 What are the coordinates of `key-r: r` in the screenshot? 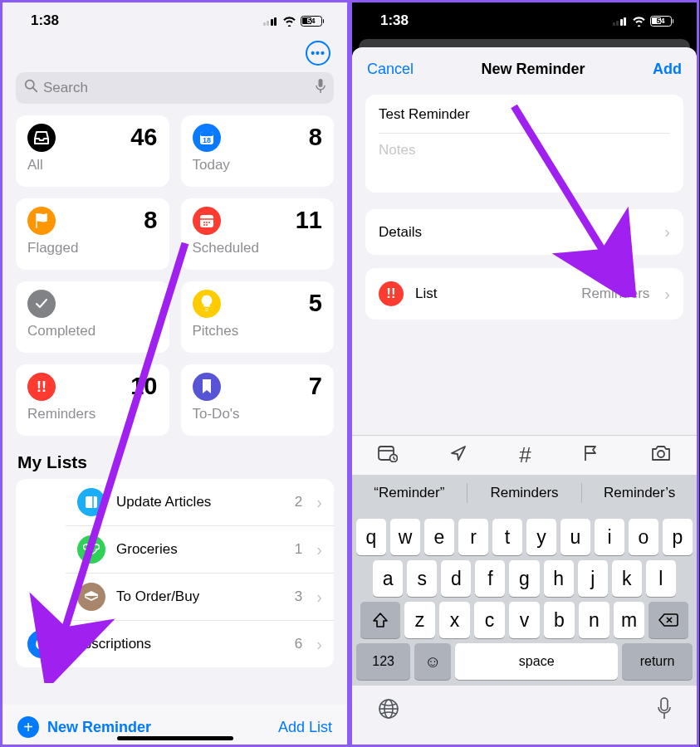 It's located at (473, 537).